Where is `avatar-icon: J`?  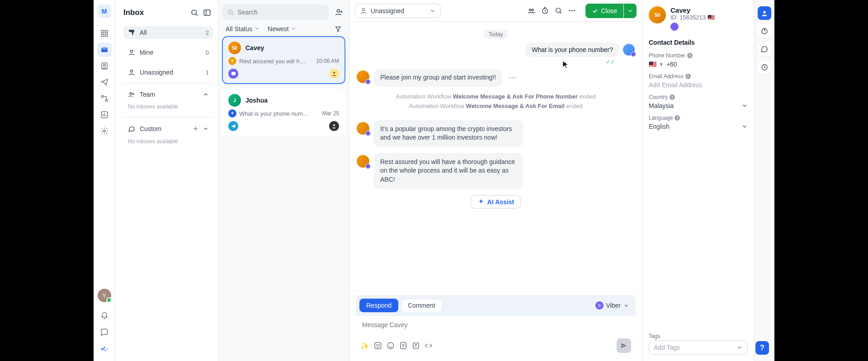 avatar-icon: J is located at coordinates (235, 100).